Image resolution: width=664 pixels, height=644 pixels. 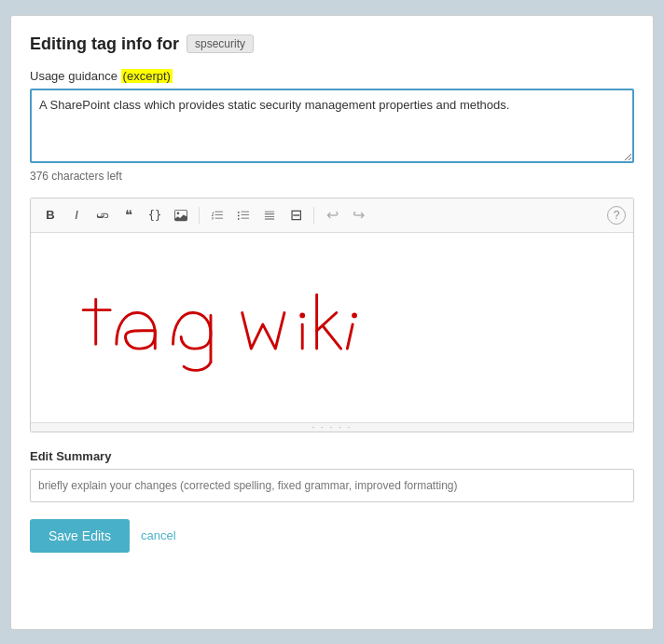 What do you see at coordinates (220, 44) in the screenshot?
I see `tag-badge: spsecurity` at bounding box center [220, 44].